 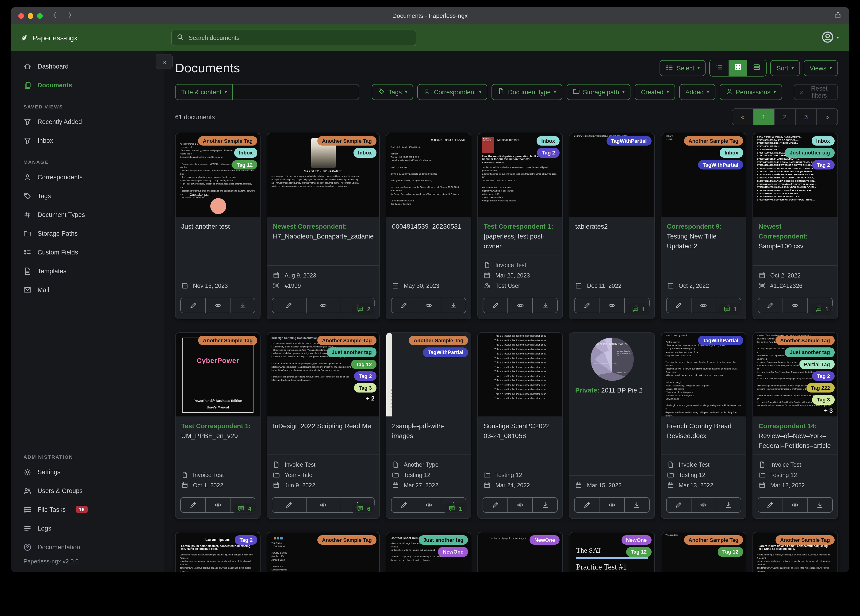 What do you see at coordinates (806, 117) in the screenshot?
I see `pagination-page-3: 3` at bounding box center [806, 117].